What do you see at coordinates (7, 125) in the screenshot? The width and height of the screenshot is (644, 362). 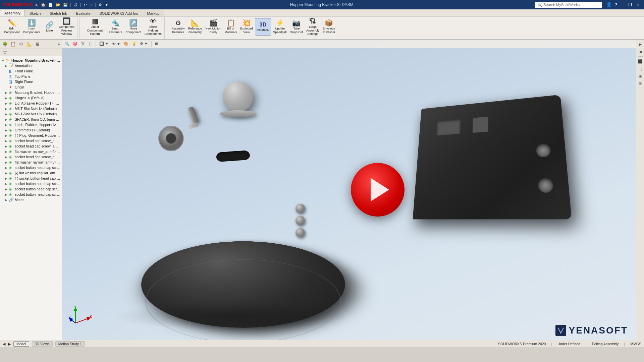 I see `latch-toggle: ▶` at bounding box center [7, 125].